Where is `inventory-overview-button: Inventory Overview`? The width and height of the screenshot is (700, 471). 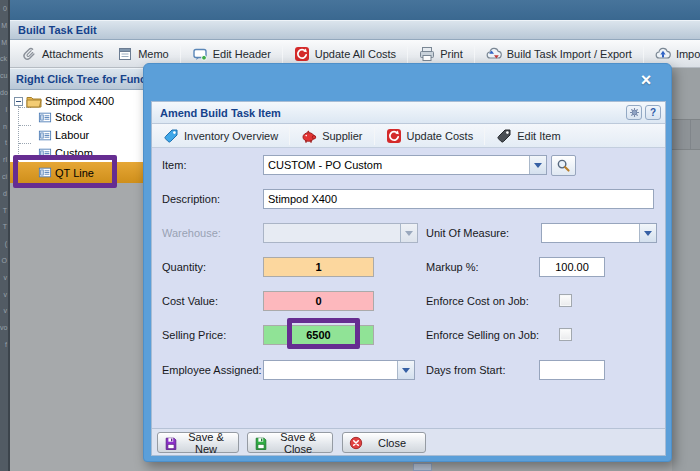
inventory-overview-button: Inventory Overview is located at coordinates (220, 136).